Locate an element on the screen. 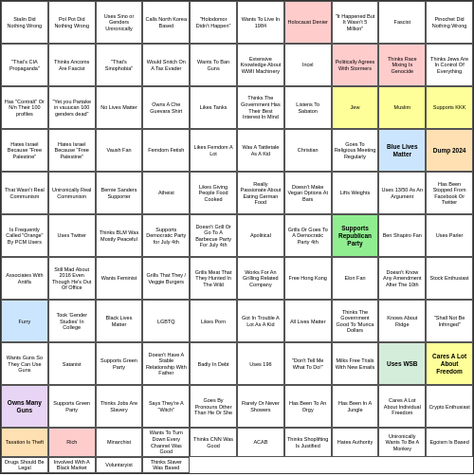 This screenshot has width=474, height=476. cell-70: Furry is located at coordinates (25, 320).